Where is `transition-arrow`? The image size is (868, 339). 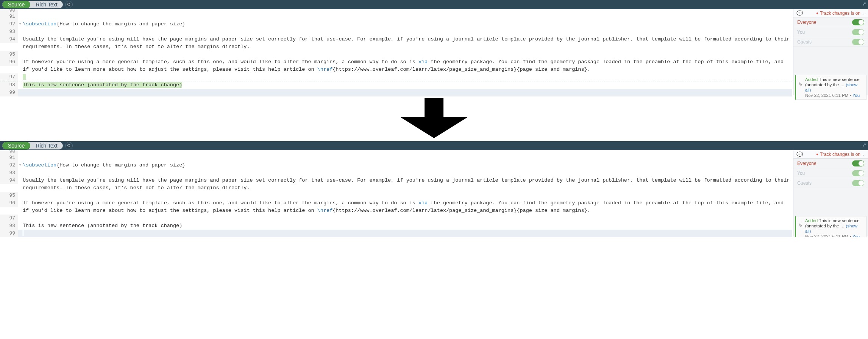 transition-arrow is located at coordinates (434, 119).